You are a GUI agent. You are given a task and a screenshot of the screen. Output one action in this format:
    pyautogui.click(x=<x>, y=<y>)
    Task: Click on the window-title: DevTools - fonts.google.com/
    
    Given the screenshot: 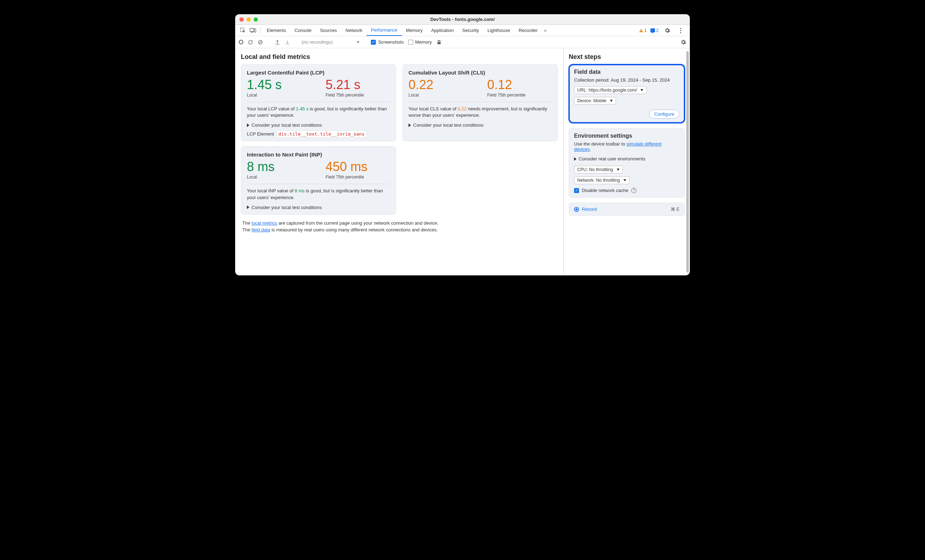 What is the action you would take?
    pyautogui.click(x=462, y=20)
    